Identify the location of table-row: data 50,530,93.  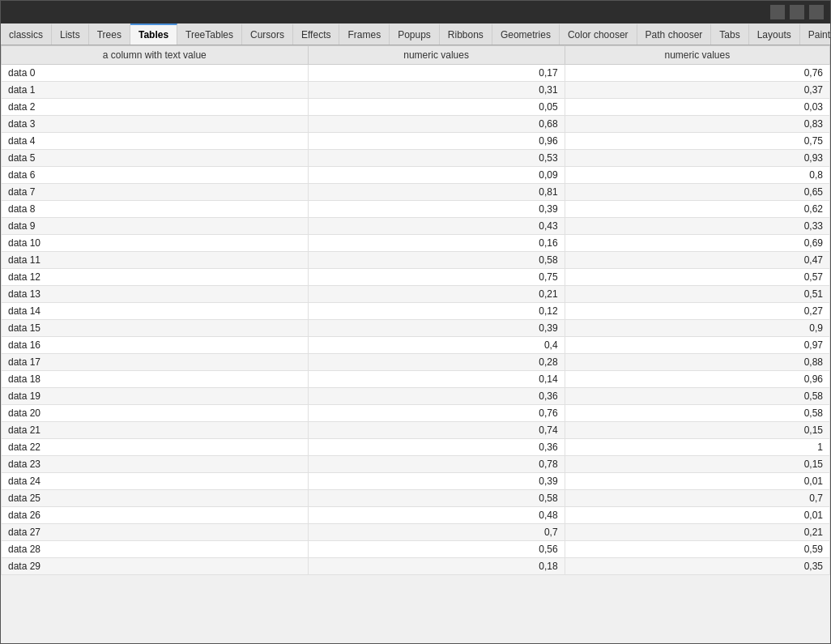
(416, 159).